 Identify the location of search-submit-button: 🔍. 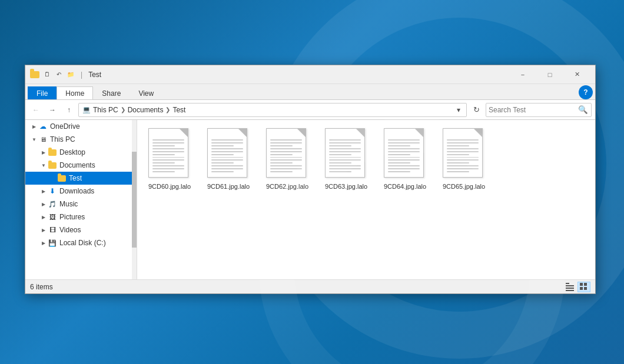
(583, 110).